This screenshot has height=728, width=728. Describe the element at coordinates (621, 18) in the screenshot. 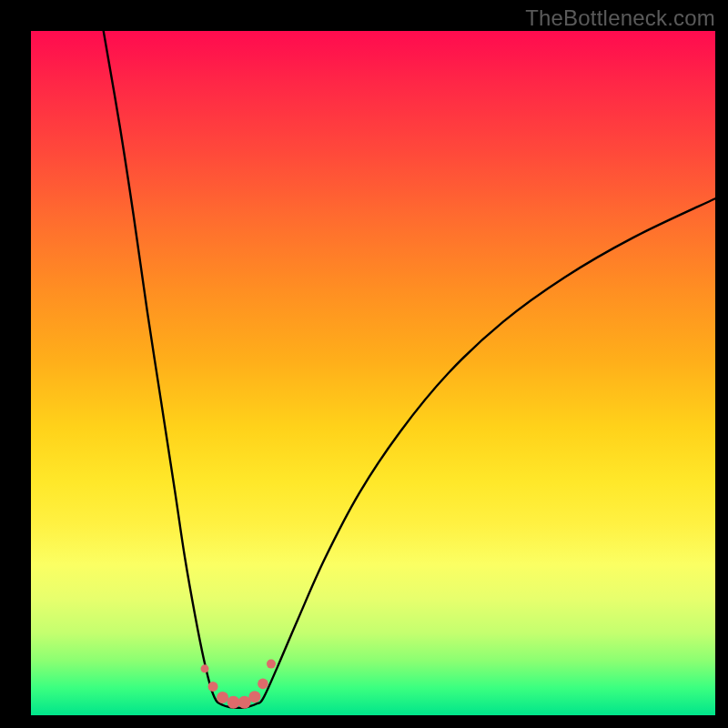

I see `watermark-text: TheBottleneck.com` at that location.